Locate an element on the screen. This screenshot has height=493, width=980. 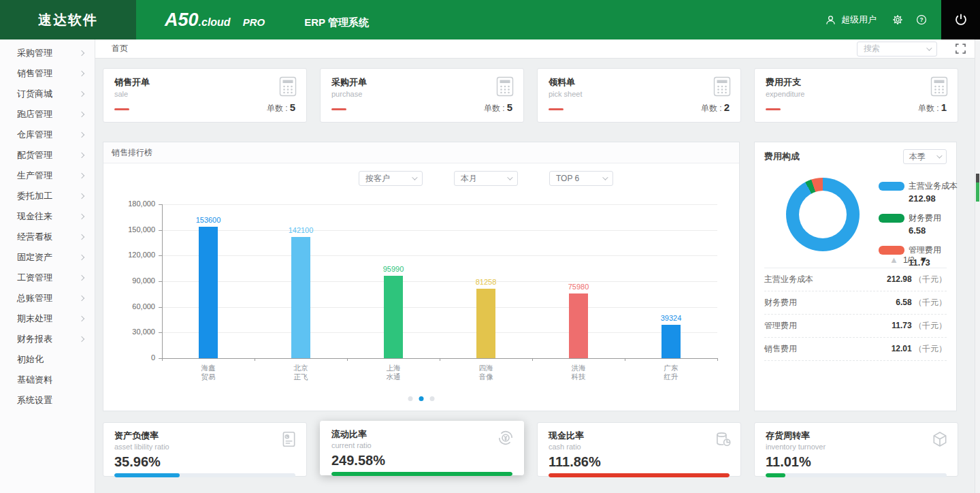
sidebar-item-label: 初始化 is located at coordinates (30, 360).